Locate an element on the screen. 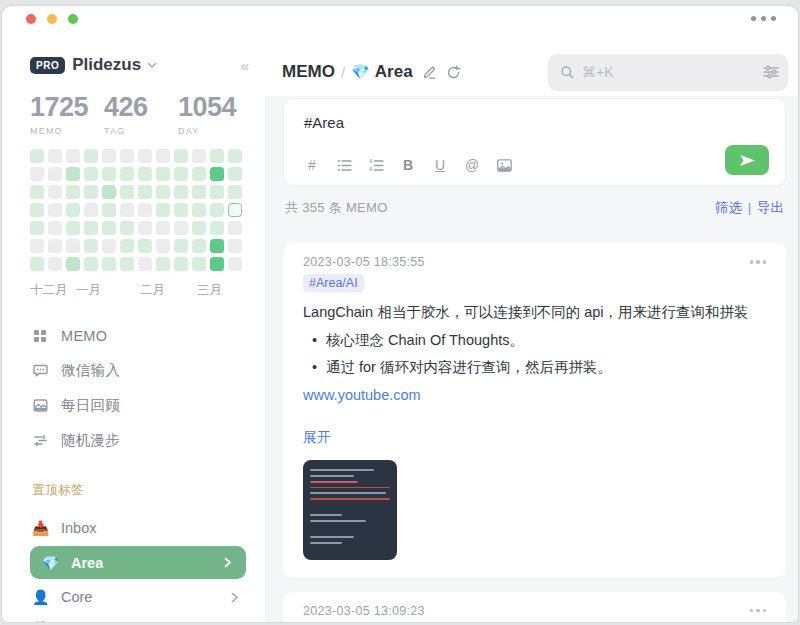 Image resolution: width=800 pixels, height=625 pixels. sidebar-item-wechat-input: 微信输入 is located at coordinates (134, 370).